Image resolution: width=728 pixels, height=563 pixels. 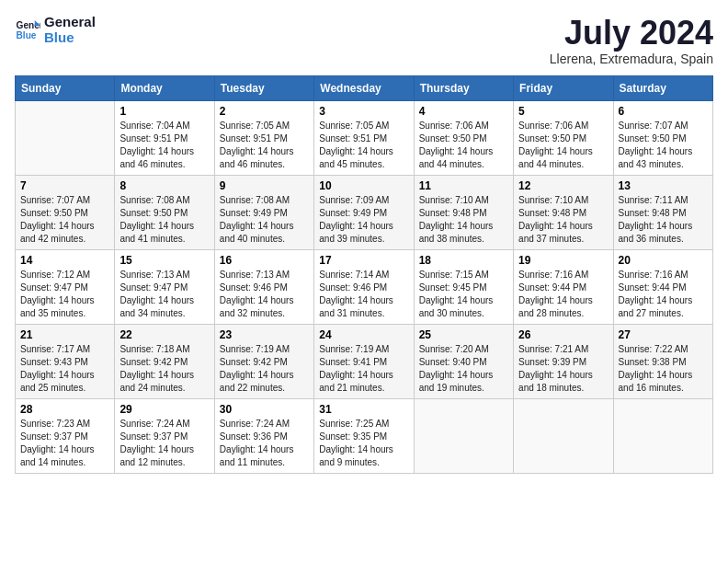 I want to click on calendar-cell: 11Sunrise: 7:10 AM Sunset: 9:48 PM Dayli…, so click(x=463, y=212).